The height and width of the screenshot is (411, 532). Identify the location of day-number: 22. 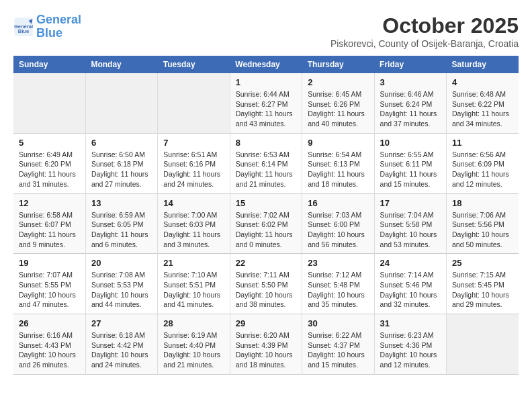
(266, 263).